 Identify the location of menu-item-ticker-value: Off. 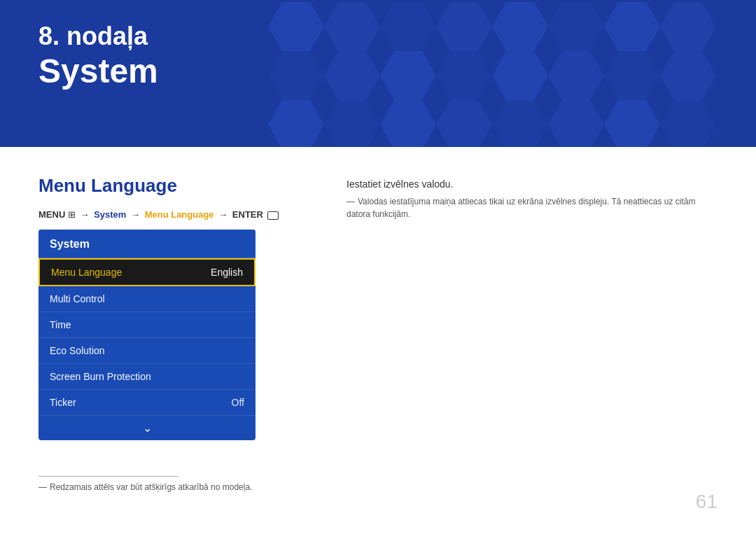
(238, 402).